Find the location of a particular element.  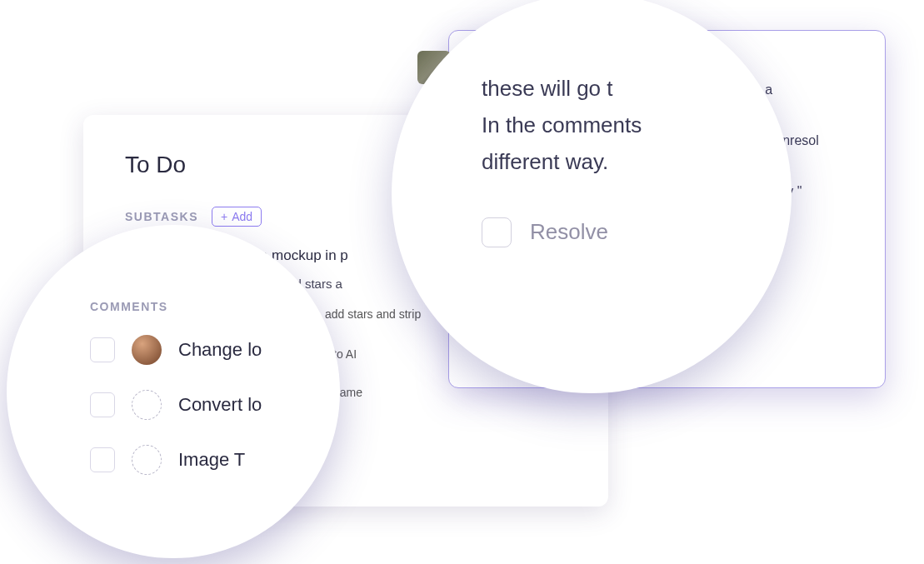

add-label: Add is located at coordinates (242, 217).